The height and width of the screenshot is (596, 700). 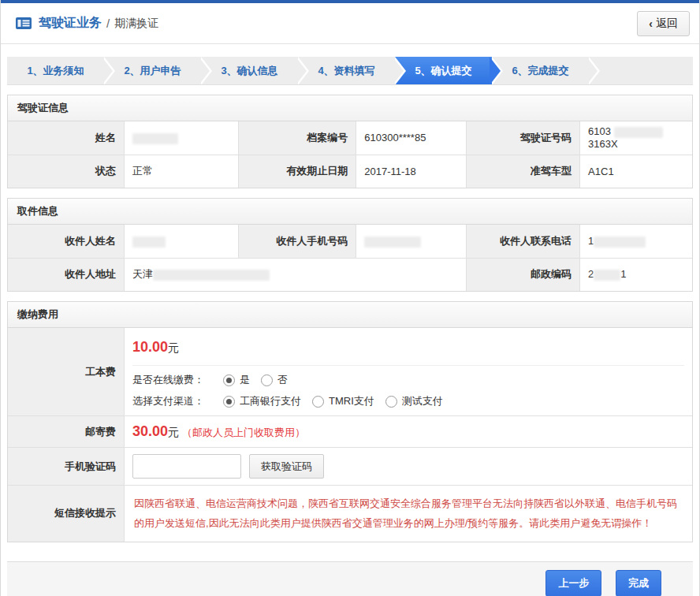 I want to click on header: 驾驶证业务 / 期满换证 ‹ 返回, so click(x=350, y=24).